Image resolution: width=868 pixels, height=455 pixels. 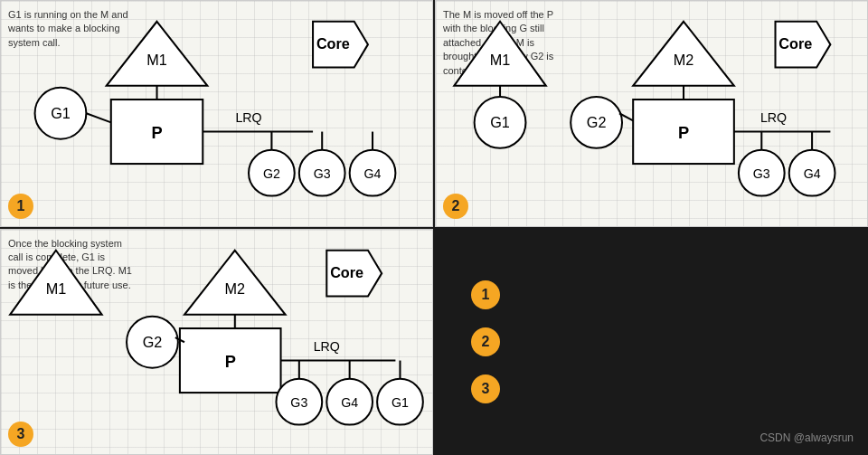 I want to click on panel-3-number: 3, so click(x=21, y=434).